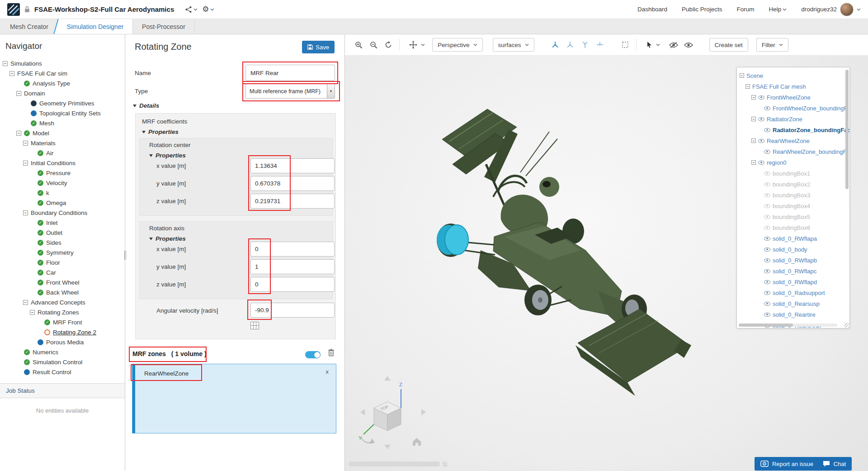 The width and height of the screenshot is (868, 471). Describe the element at coordinates (793, 271) in the screenshot. I see `scene-tree-item-solid-0-rwflapc: solid_0_RWflapc` at that location.